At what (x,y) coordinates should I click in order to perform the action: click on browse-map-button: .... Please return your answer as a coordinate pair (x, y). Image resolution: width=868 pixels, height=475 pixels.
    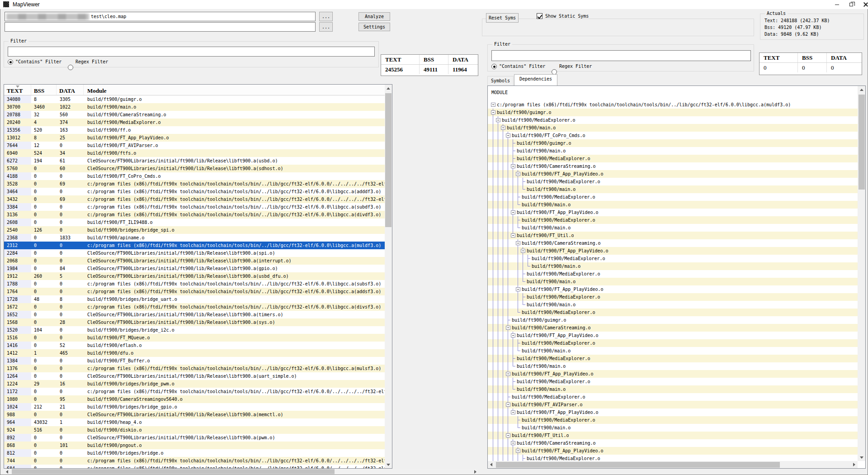
    Looking at the image, I should click on (326, 16).